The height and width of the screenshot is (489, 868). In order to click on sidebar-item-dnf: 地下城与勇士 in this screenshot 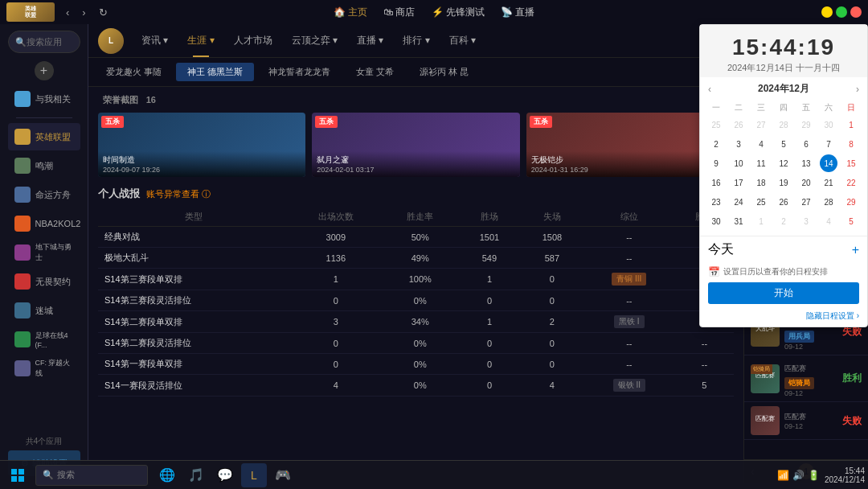, I will do `click(44, 253)`.